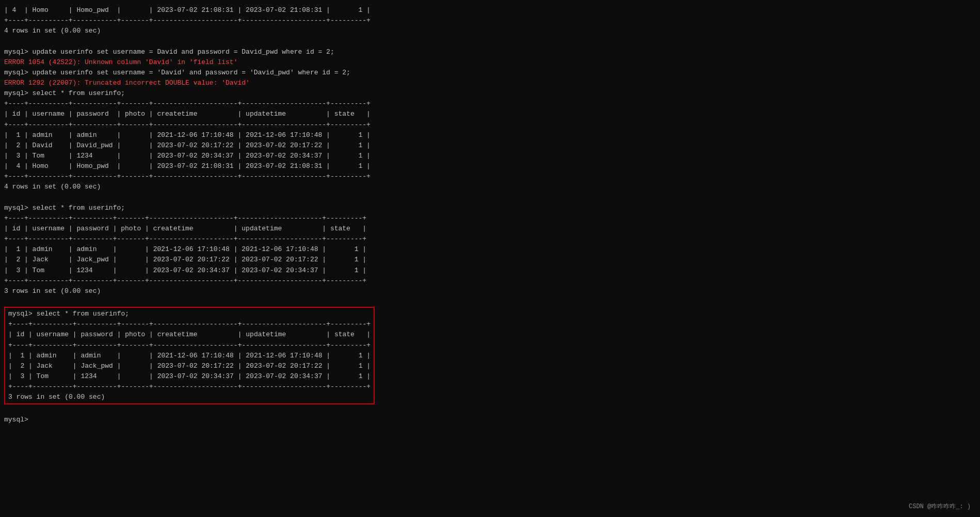  I want to click on blank1, so click(490, 41).